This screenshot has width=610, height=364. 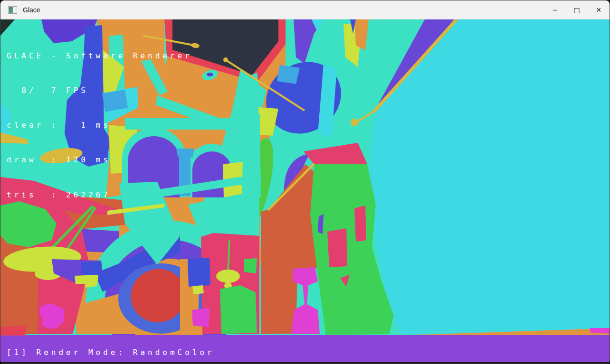 What do you see at coordinates (111, 353) in the screenshot?
I see `help-render-mode: [1] Render Mode: RandomColor` at bounding box center [111, 353].